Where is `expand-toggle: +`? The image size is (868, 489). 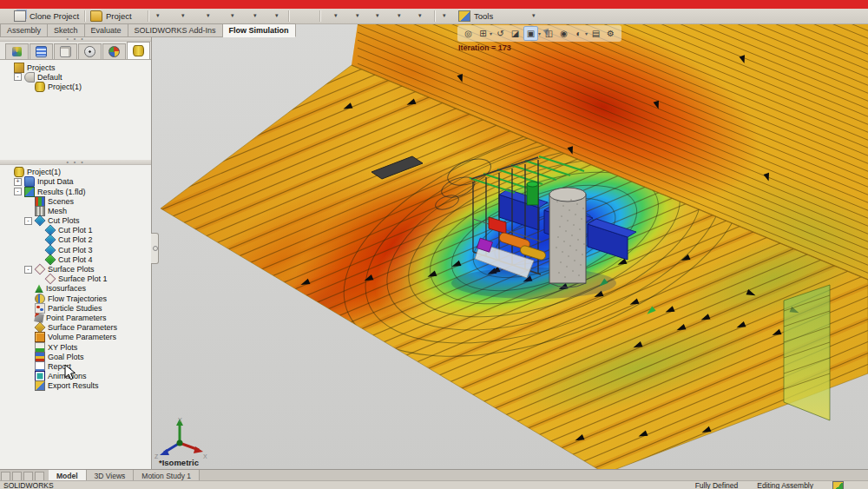 expand-toggle: + is located at coordinates (17, 182).